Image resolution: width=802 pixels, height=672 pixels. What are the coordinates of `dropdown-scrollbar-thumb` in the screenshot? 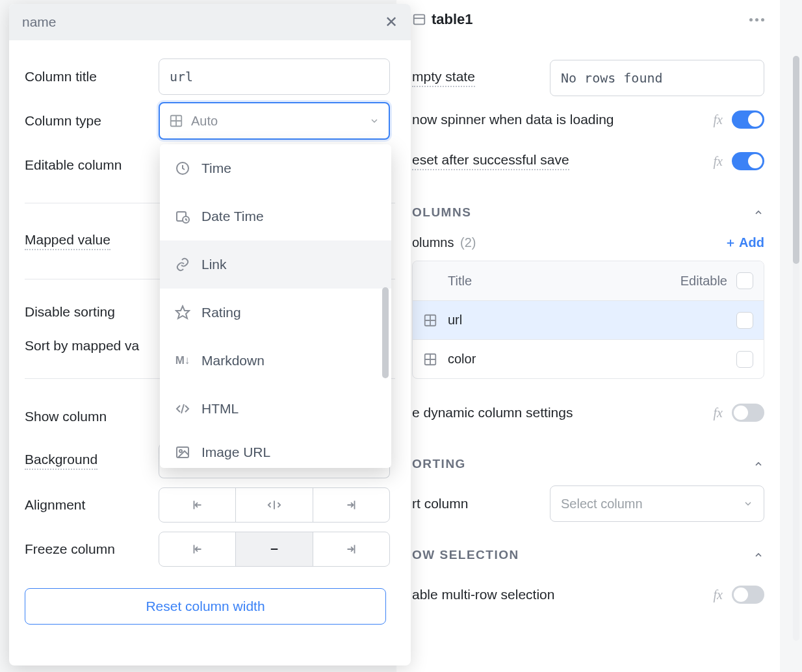 It's located at (385, 333).